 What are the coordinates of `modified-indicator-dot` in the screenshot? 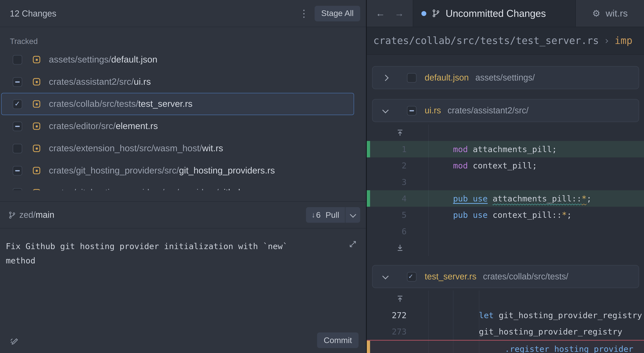 It's located at (424, 14).